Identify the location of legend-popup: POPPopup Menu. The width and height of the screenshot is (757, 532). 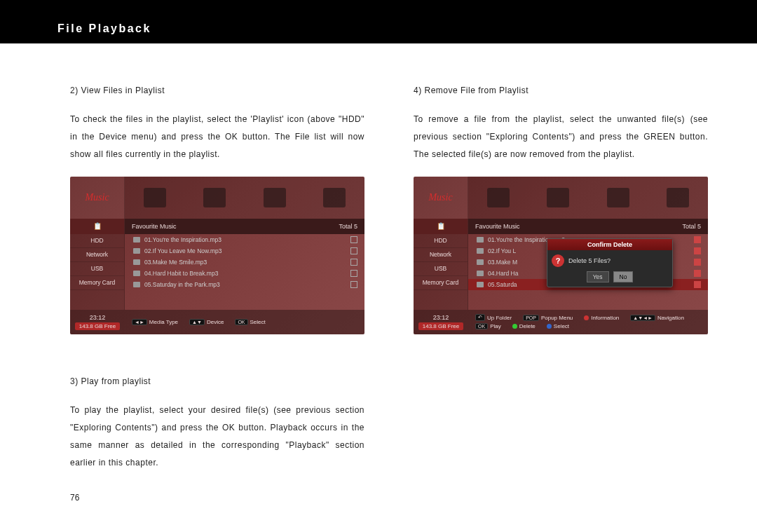
(548, 318).